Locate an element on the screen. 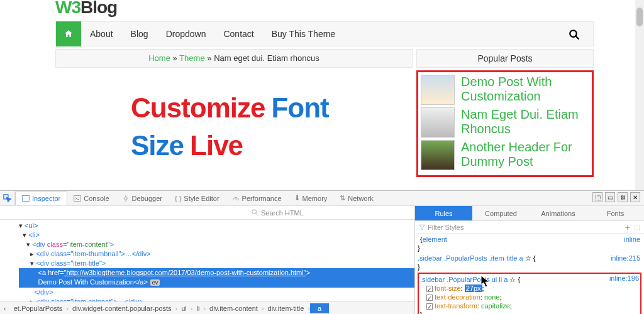 This screenshot has height=314, width=644. popular-posts-widget: Demo Post With Customization Nam Eget Du… is located at coordinates (505, 124).